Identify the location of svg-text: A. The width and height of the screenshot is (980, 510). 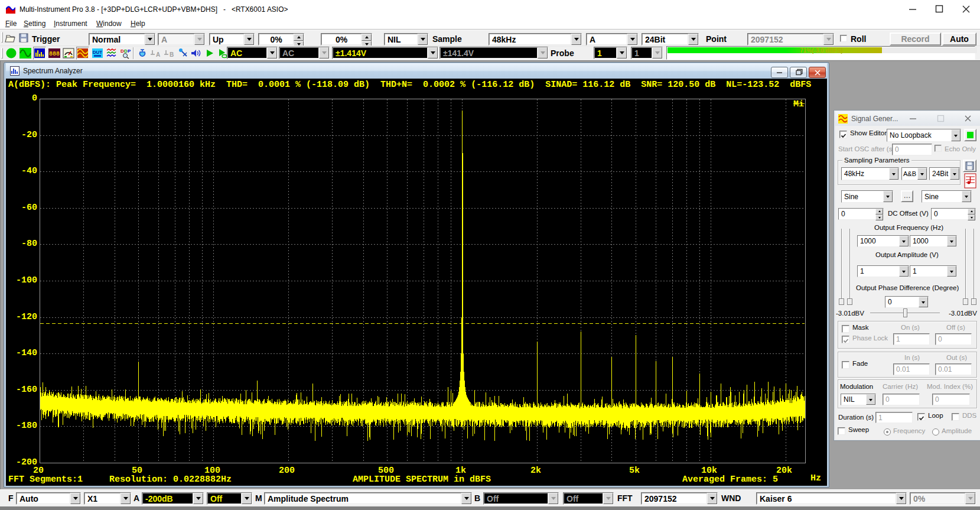
(158, 54).